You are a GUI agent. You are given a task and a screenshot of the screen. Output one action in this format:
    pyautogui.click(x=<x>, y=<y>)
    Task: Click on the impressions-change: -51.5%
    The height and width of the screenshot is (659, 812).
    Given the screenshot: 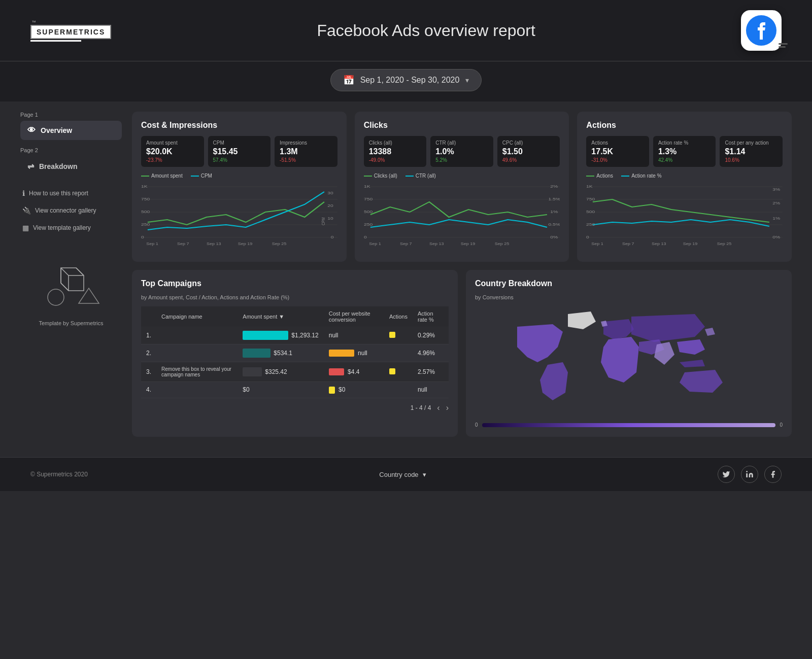 What is the action you would take?
    pyautogui.click(x=306, y=160)
    